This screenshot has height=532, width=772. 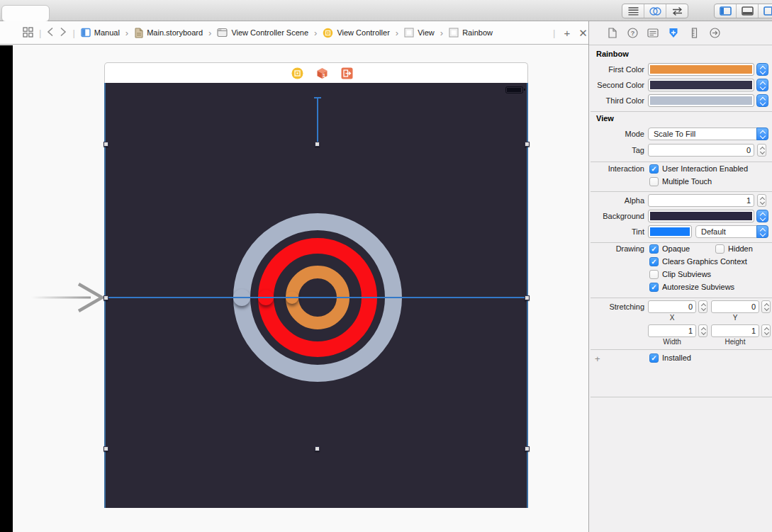 What do you see at coordinates (763, 85) in the screenshot?
I see `second-color-stepper` at bounding box center [763, 85].